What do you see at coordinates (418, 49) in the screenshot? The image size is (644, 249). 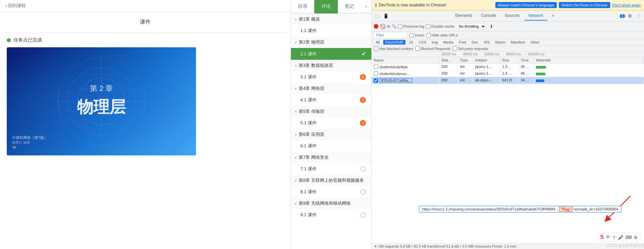 I see `blocked-requests-checkbox` at bounding box center [418, 49].